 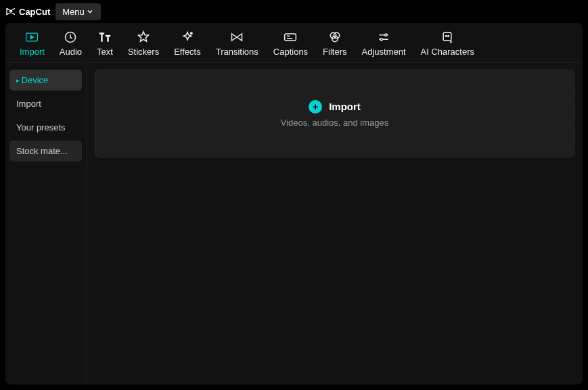 I want to click on dropzone-title: Import, so click(x=345, y=107).